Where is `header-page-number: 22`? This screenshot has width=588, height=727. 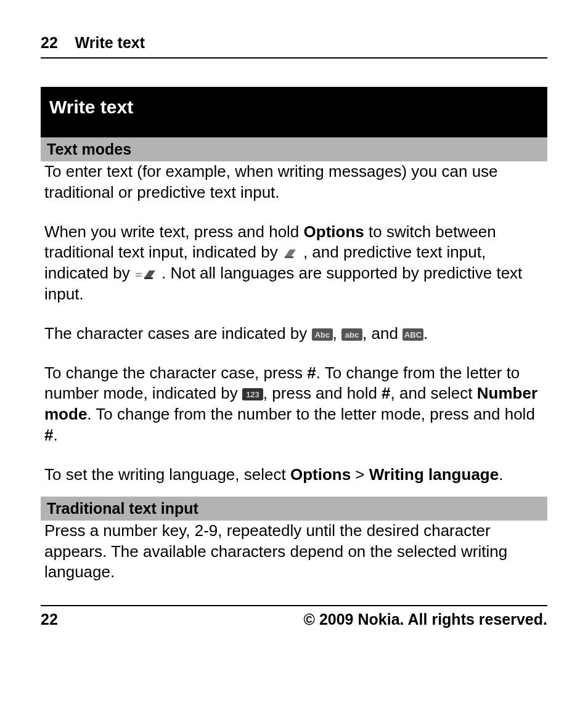
header-page-number: 22 is located at coordinates (49, 43).